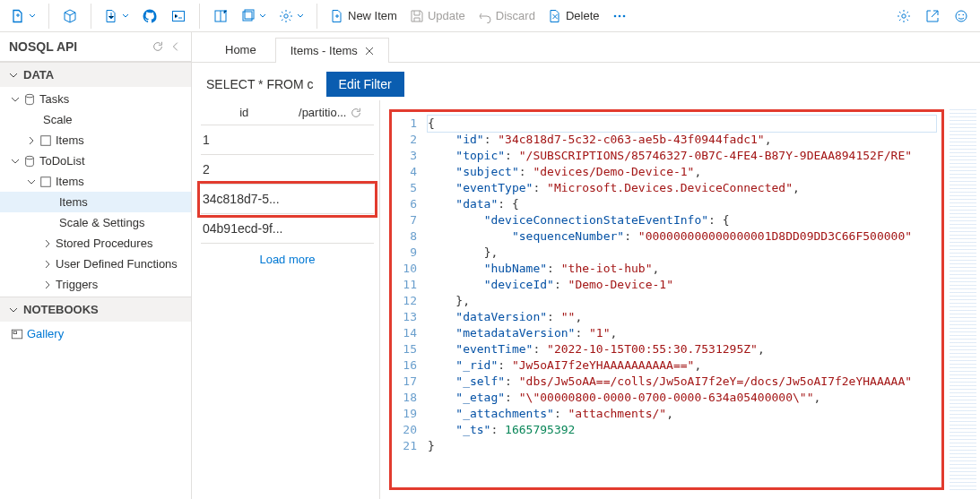 The image size is (980, 499). Describe the element at coordinates (18, 16) in the screenshot. I see `document-plus-icon` at that location.